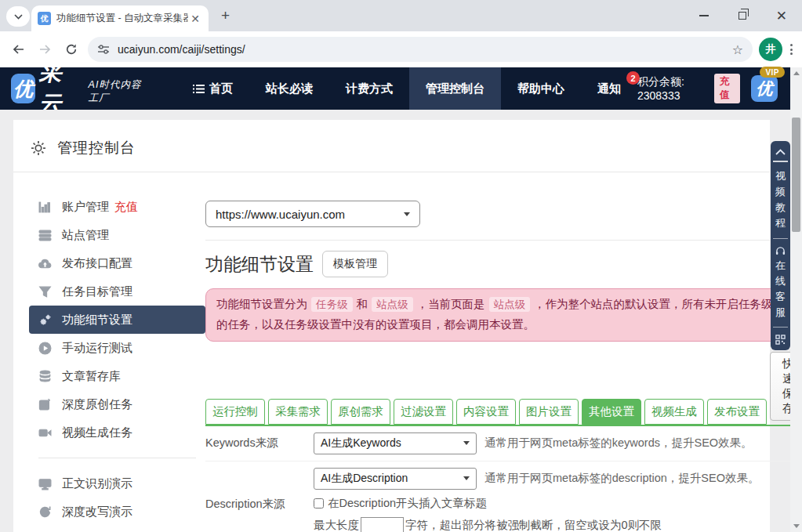 The image size is (802, 532). I want to click on sidebar-recharge-link: 充值, so click(126, 207).